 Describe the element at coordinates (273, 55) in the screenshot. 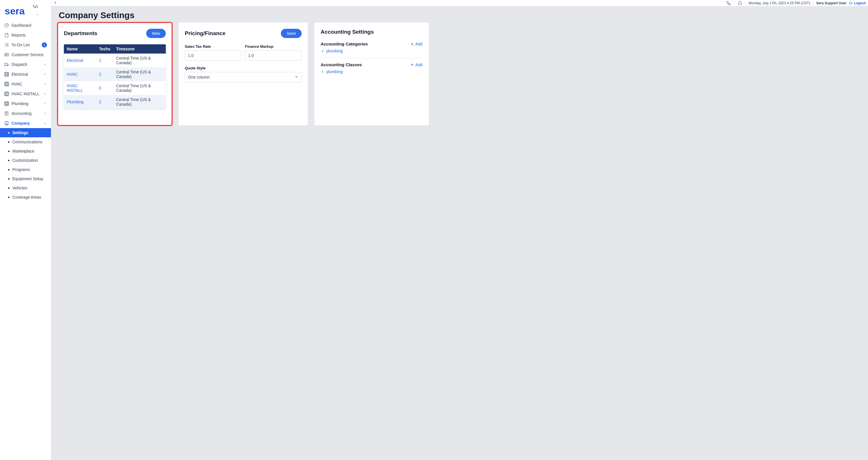

I see `finance-markup-input` at that location.